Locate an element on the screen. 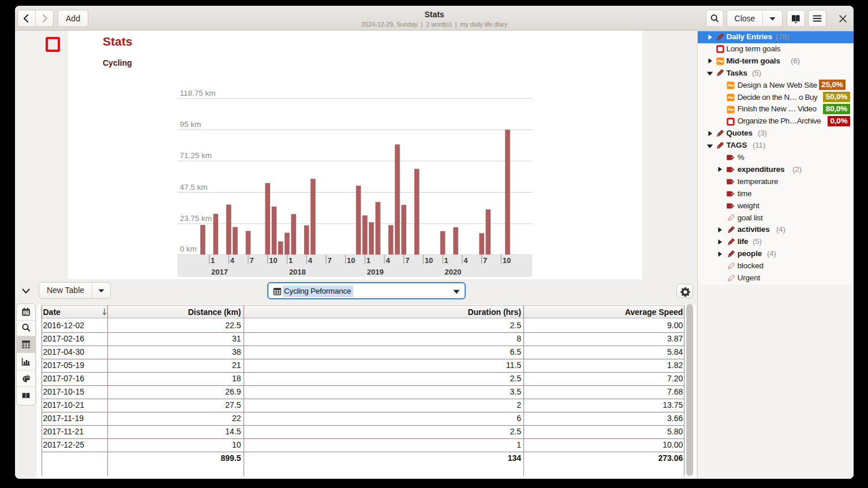 Image resolution: width=868 pixels, height=488 pixels. svg-text: 71.25 km is located at coordinates (196, 156).